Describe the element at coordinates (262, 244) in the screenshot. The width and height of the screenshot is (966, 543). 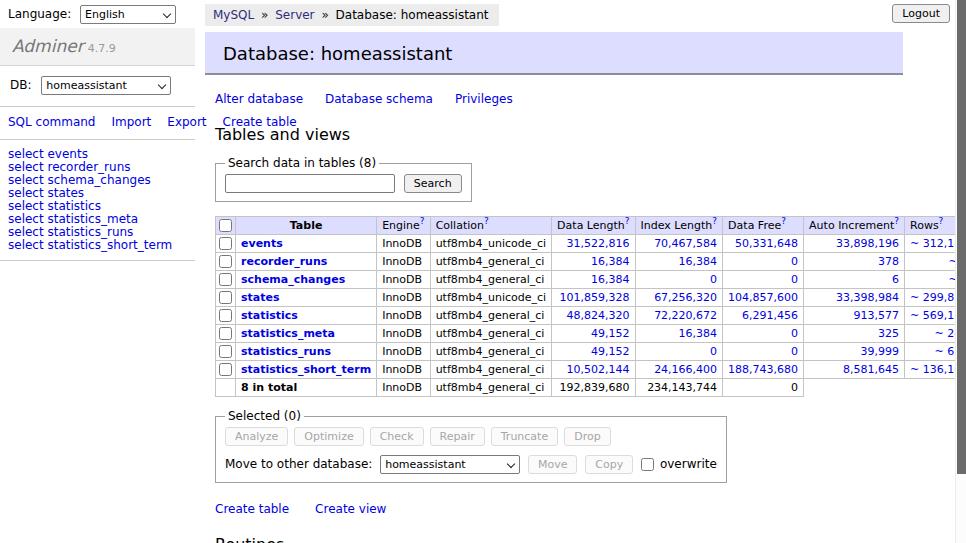
I see `table-name-link: events` at that location.